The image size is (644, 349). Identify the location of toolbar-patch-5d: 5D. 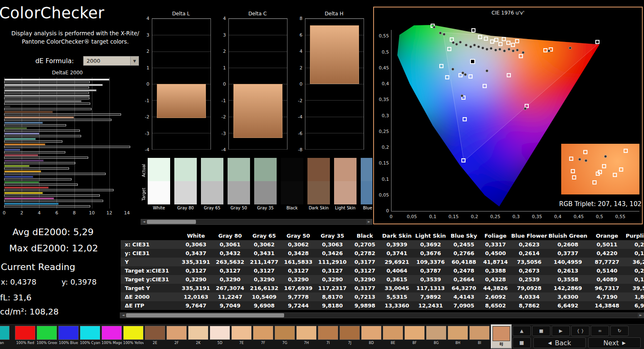
(220, 337).